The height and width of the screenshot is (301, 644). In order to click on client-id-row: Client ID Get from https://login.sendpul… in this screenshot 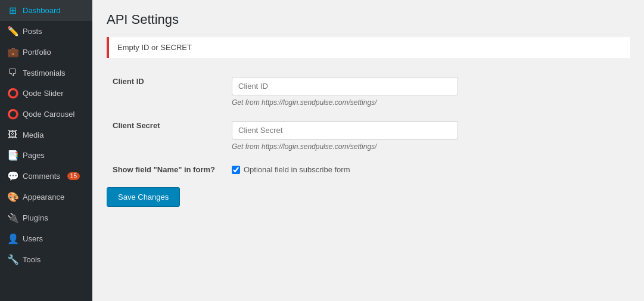, I will do `click(368, 92)`.